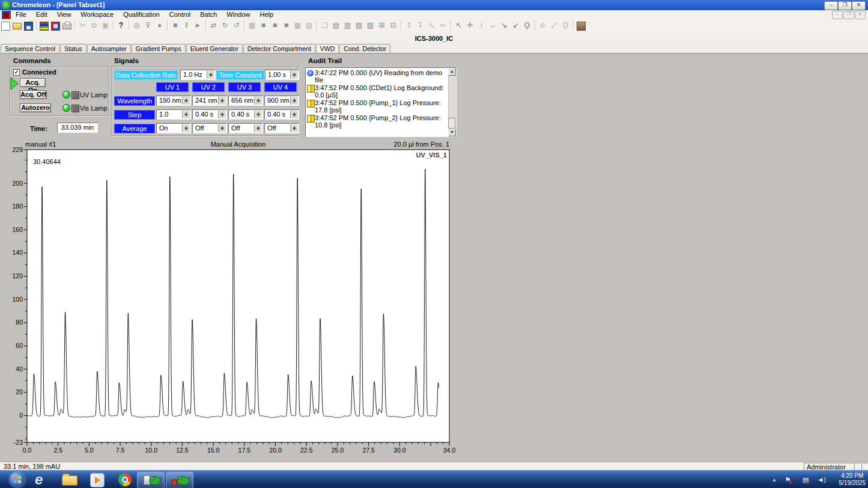 Image resolution: width=868 pixels, height=488 pixels. Describe the element at coordinates (459, 25) in the screenshot. I see `pointer-icon: ↖` at that location.